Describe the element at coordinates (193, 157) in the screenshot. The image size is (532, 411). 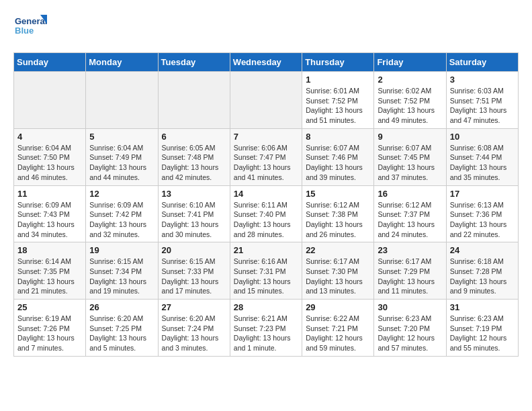
I see `calendar-cell: 6Sunrise: 6:05 AMSunset: 7:48 PMDaylight…` at that location.